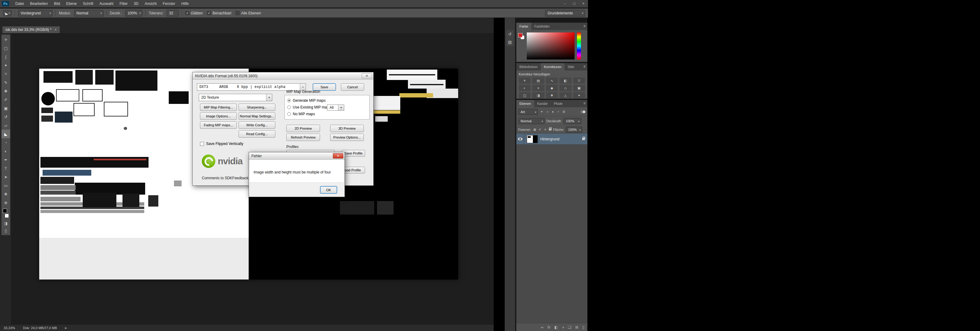 The height and width of the screenshot is (331, 980). What do you see at coordinates (347, 137) in the screenshot?
I see `dialog-button: Preview Options...` at bounding box center [347, 137].